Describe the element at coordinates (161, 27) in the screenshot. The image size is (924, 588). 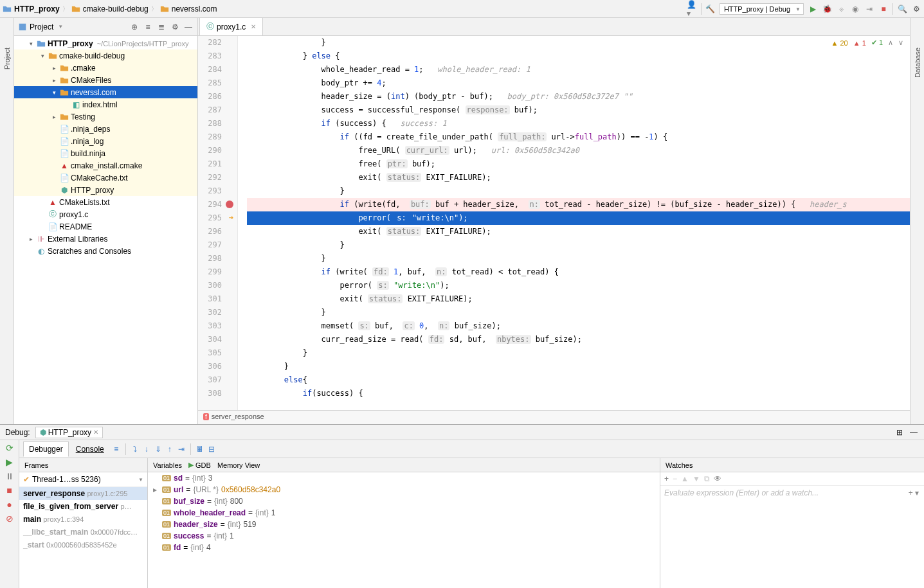
I see `collapse-icon: ≣` at that location.